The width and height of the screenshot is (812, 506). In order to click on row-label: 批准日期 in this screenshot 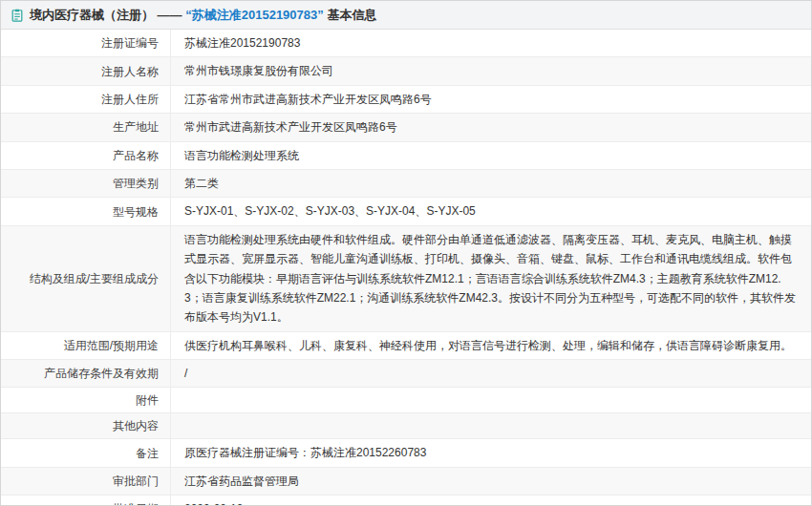, I will do `click(136, 503)`.